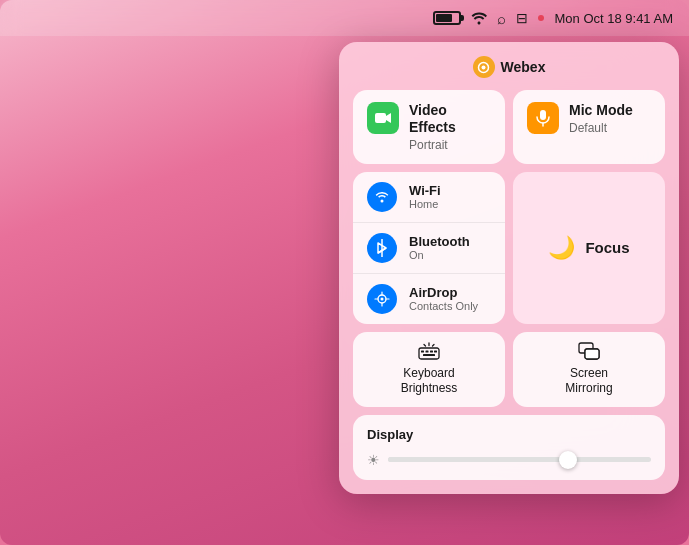 This screenshot has height=545, width=689. I want to click on wifi-item: Wi-Fi Home, so click(429, 198).